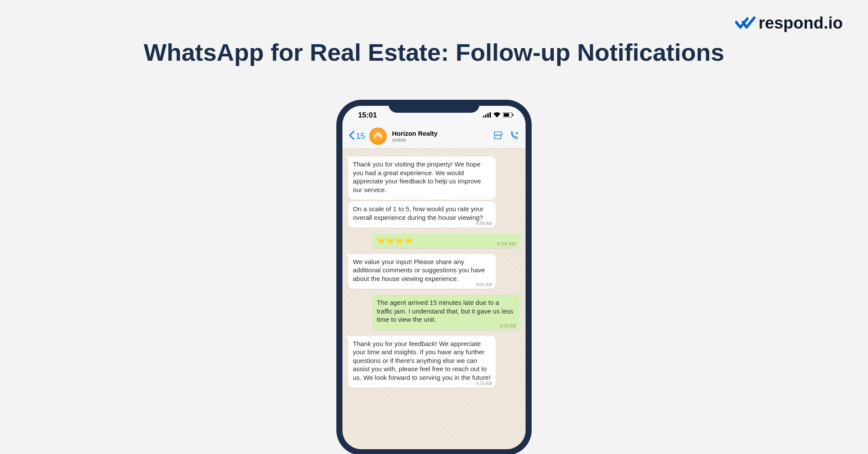  I want to click on house-icon, so click(378, 136).